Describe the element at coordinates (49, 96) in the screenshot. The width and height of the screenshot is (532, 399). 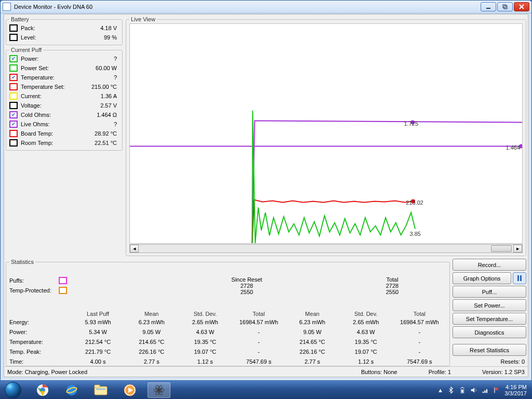
I see `puff-label: Current:` at that location.